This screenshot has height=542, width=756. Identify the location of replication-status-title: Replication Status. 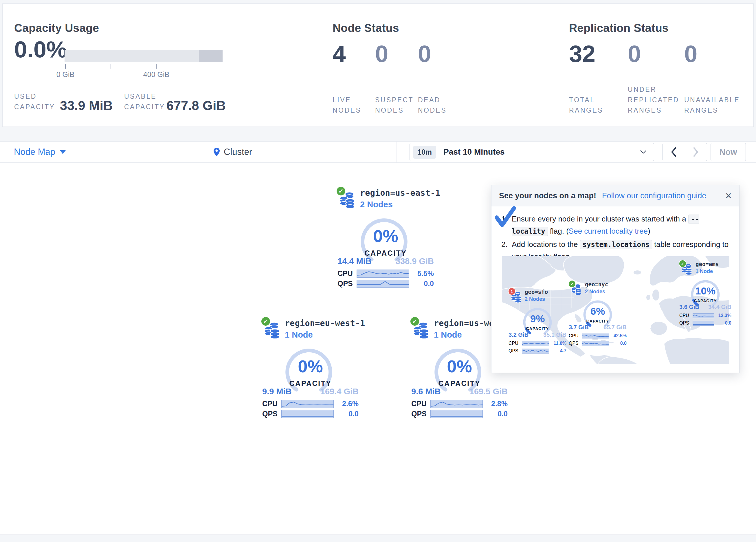
(619, 28).